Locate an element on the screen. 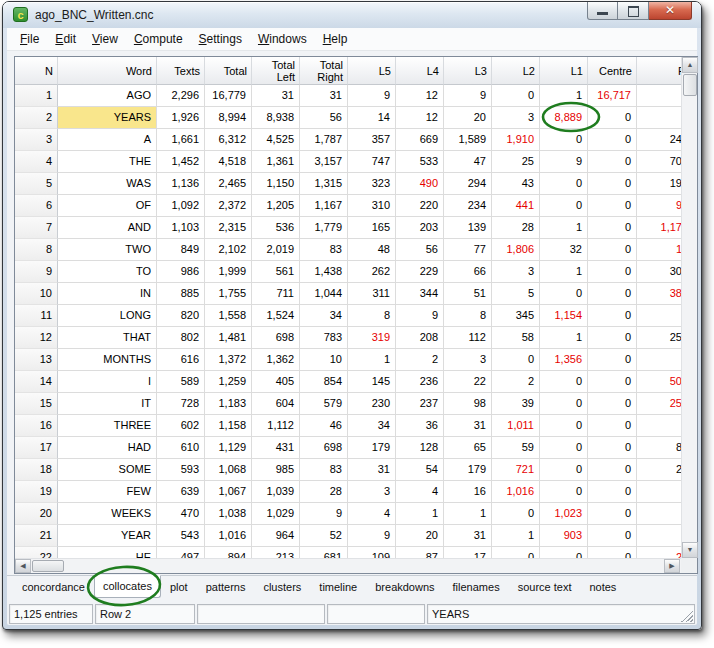 The width and height of the screenshot is (714, 648). column-header-total-right: Total Right is located at coordinates (324, 71).